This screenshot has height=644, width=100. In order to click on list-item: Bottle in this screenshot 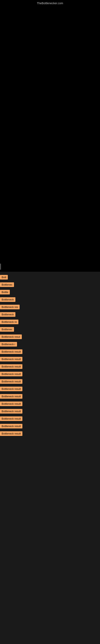, I will do `click(50, 292)`.